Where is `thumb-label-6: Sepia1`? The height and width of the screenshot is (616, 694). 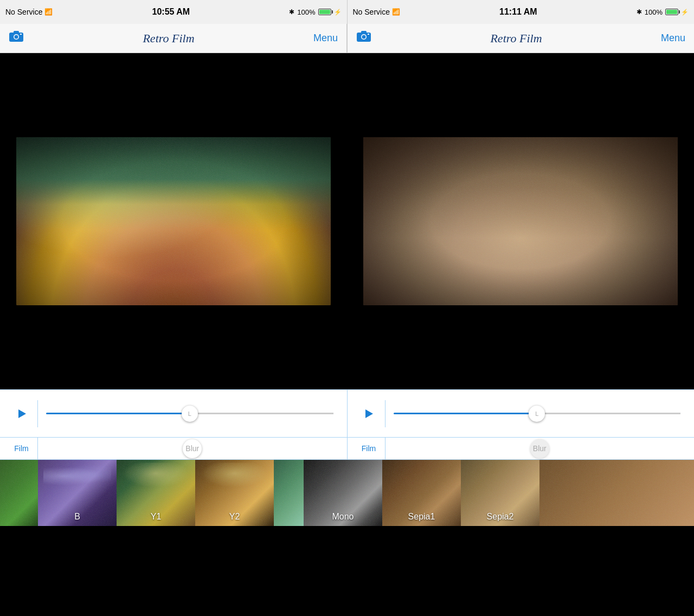 thumb-label-6: Sepia1 is located at coordinates (422, 517).